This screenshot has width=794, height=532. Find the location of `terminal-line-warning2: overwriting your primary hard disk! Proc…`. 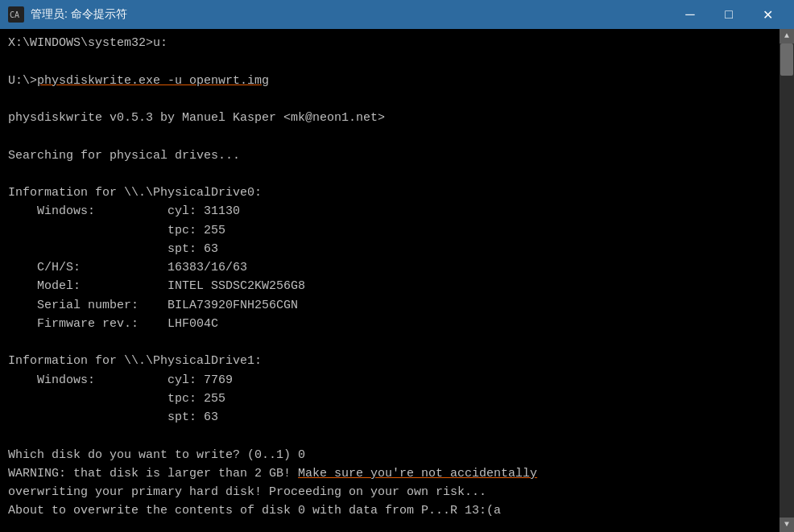

terminal-line-warning2: overwriting your primary hard disk! Proc… is located at coordinates (389, 493).